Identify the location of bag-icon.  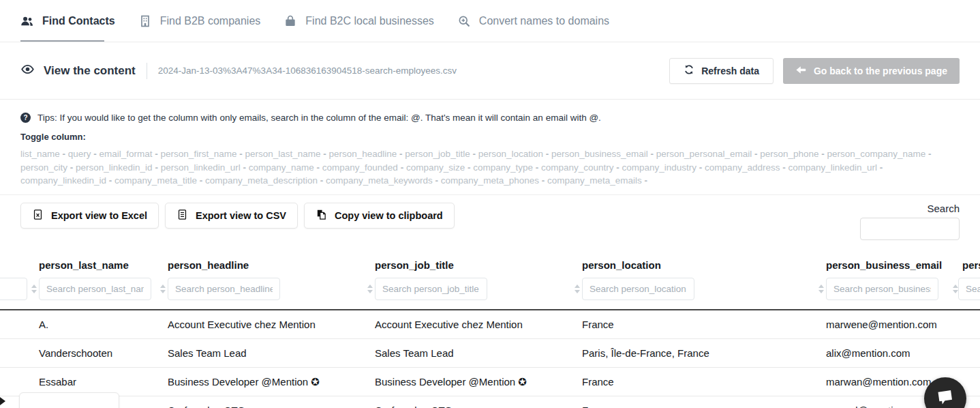
(290, 21).